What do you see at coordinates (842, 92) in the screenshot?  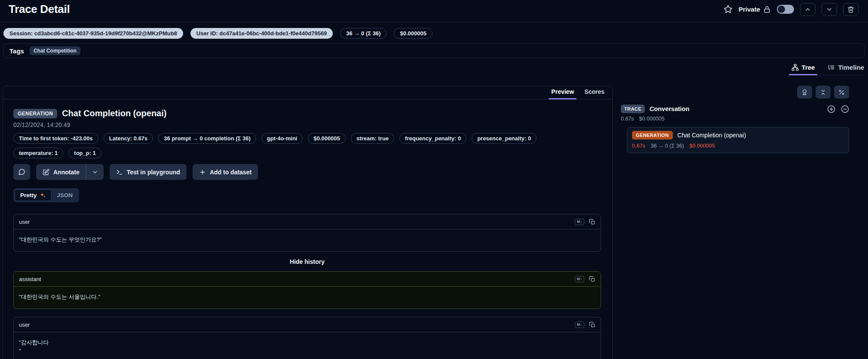 I see `metrics-toggle-button` at bounding box center [842, 92].